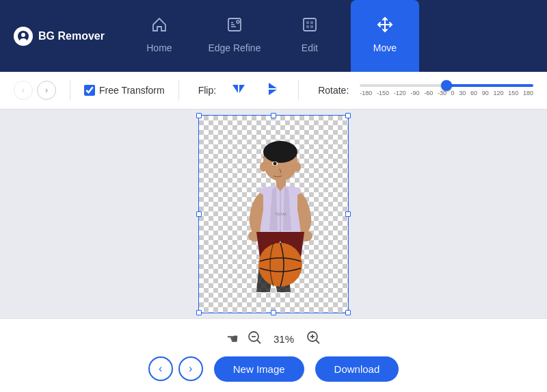  I want to click on flip-label: Flip:, so click(207, 90).